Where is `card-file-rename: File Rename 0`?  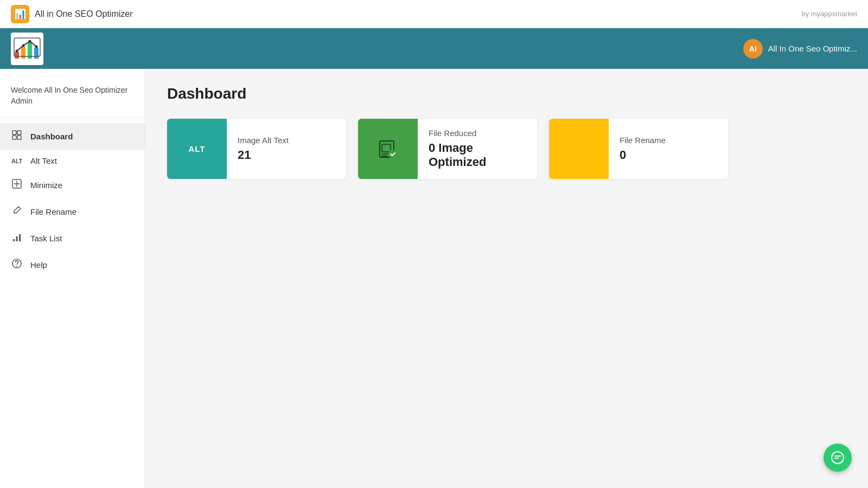 card-file-rename: File Rename 0 is located at coordinates (639, 149).